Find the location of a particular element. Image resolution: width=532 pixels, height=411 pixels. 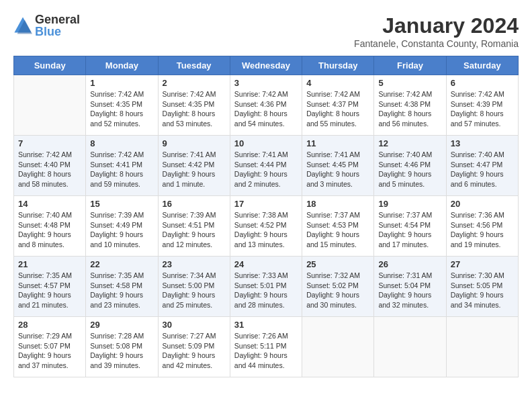

column-header-monday: Monday is located at coordinates (122, 66).